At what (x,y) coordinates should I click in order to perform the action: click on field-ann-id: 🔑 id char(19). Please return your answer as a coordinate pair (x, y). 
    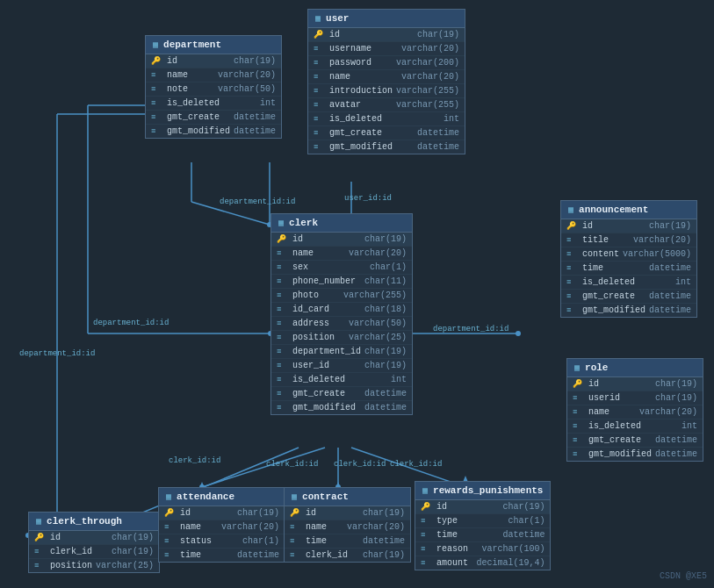
    Looking at the image, I should click on (629, 226).